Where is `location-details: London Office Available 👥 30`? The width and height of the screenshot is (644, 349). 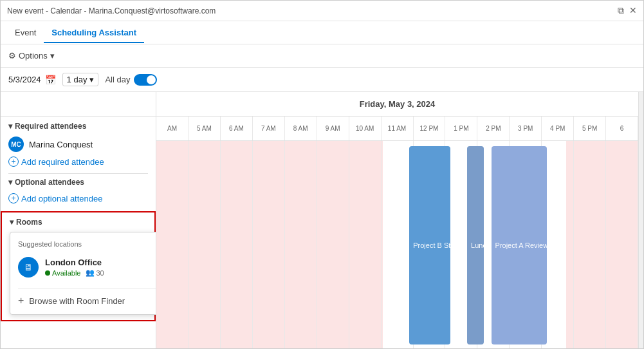
location-details: London Office Available 👥 30 is located at coordinates (75, 267).